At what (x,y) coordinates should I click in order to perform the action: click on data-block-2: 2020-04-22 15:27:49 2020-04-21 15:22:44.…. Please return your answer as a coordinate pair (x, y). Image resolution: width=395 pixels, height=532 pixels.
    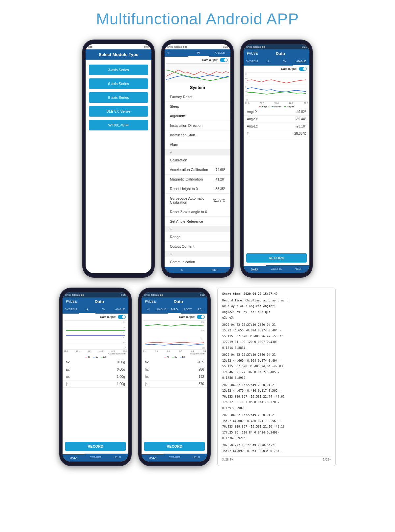
    Looking at the image, I should click on (276, 397).